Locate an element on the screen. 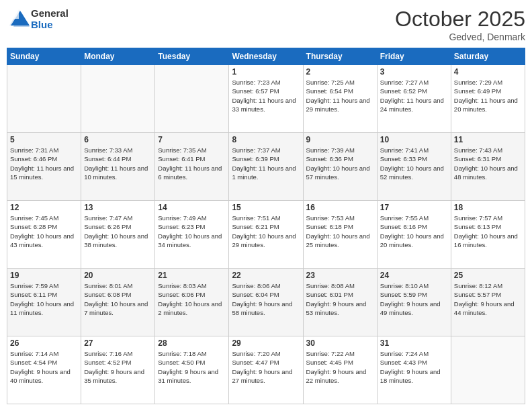 The width and height of the screenshot is (532, 411). day-info: Sunrise: 7:53 AM Sunset: 6:18 PM Dayligh… is located at coordinates (340, 231).